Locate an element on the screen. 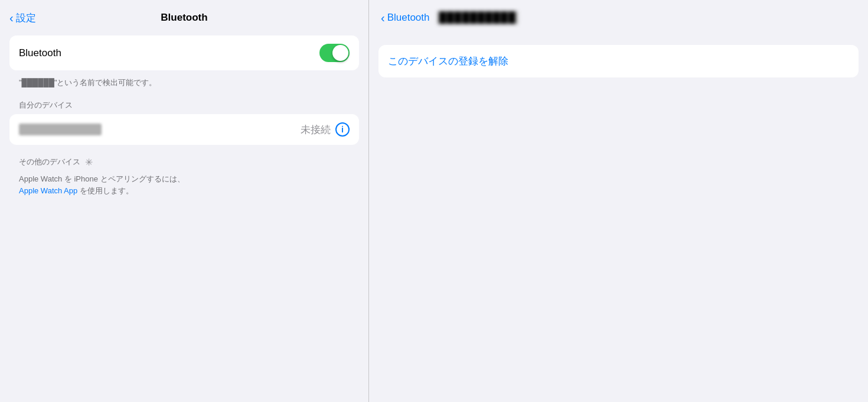 This screenshot has width=868, height=402. device-info-button: i is located at coordinates (342, 129).